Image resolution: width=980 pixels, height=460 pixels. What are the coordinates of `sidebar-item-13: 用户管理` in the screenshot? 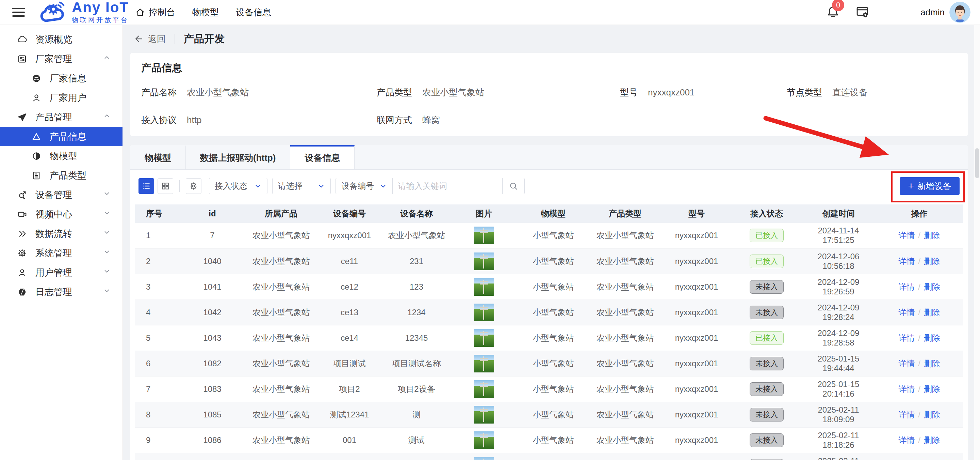 It's located at (61, 273).